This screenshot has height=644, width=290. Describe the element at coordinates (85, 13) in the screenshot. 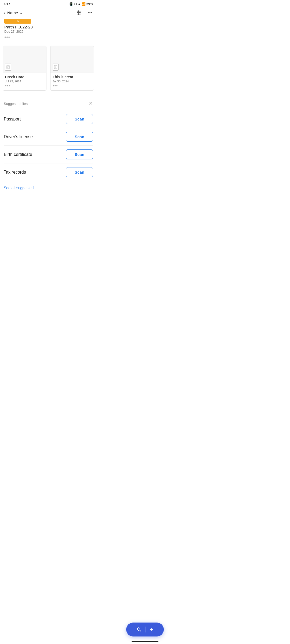

I see `toolbar-icons` at that location.